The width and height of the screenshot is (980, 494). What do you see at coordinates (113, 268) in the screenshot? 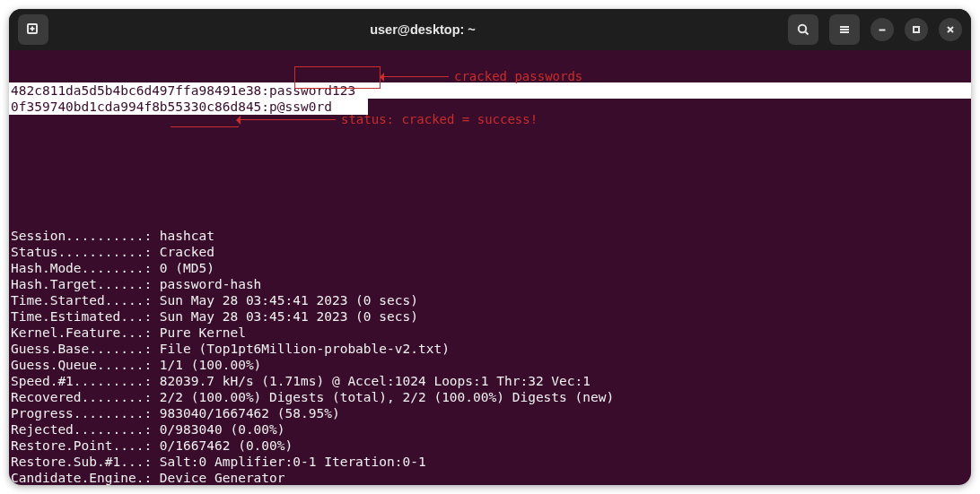
I see `out-mode: Hash.Mode........: 0 (MD5)` at bounding box center [113, 268].